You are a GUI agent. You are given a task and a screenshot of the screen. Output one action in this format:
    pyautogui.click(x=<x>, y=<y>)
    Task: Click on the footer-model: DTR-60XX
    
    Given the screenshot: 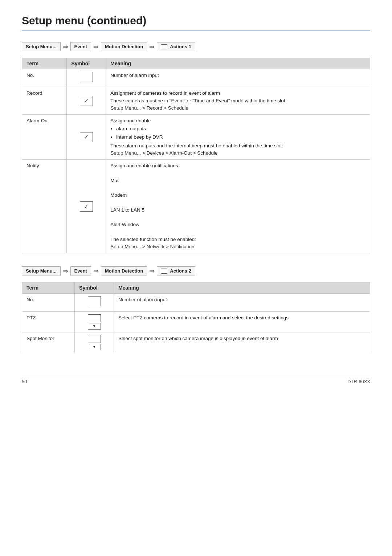 What is the action you would take?
    pyautogui.click(x=359, y=382)
    